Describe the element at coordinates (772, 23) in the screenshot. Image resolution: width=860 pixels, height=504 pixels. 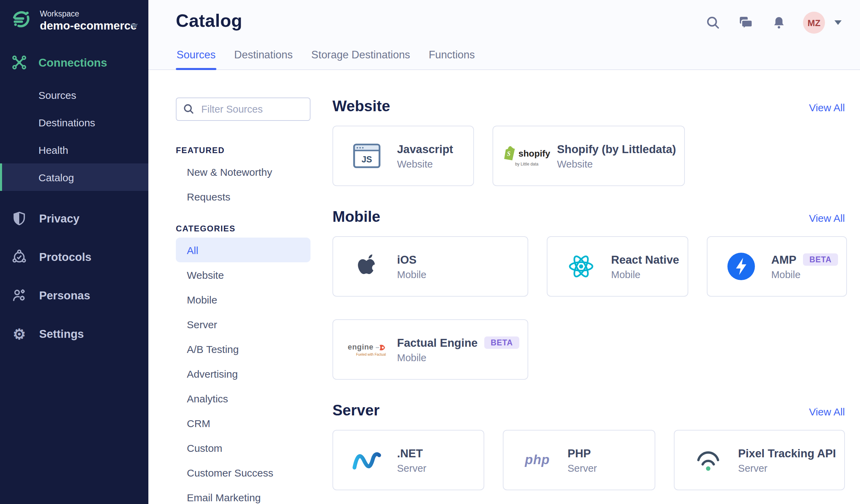
I see `topbar-actions: MZ` at that location.